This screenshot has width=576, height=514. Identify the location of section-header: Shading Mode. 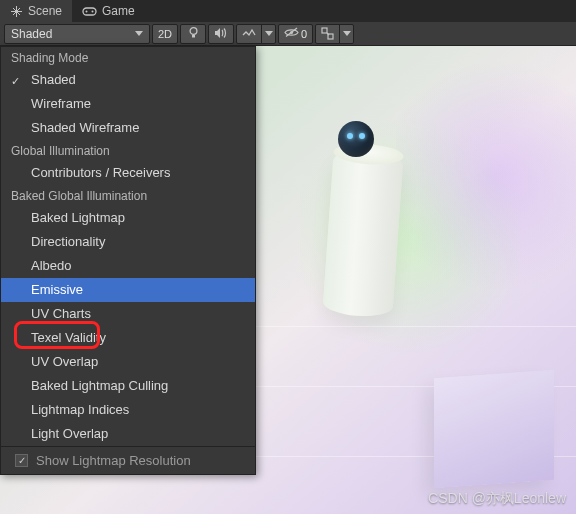
(128, 58).